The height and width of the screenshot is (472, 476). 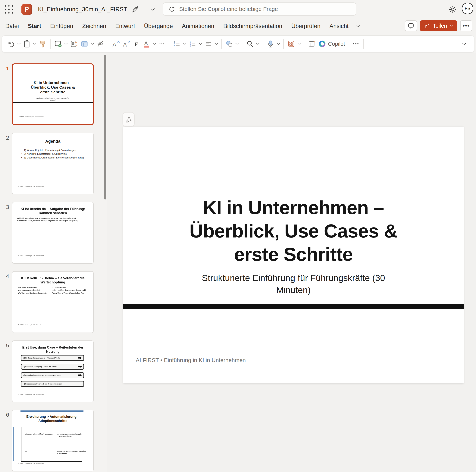 What do you see at coordinates (190, 46) in the screenshot?
I see `svg-text: 3` at bounding box center [190, 46].